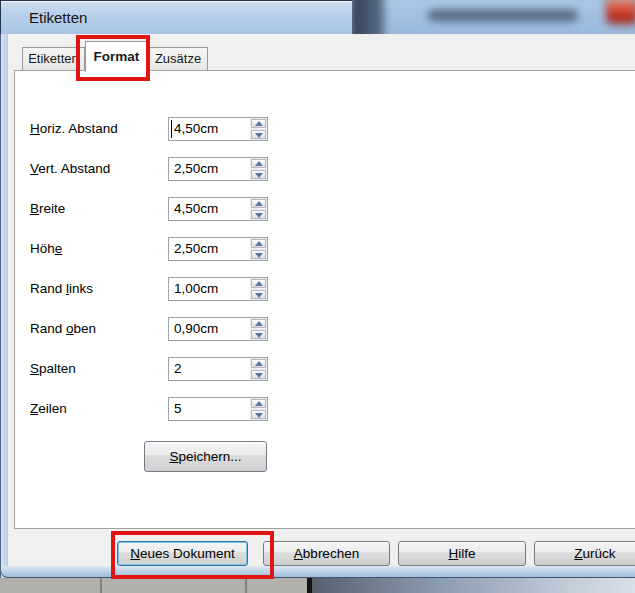  I want to click on rand-oben-field: 0,90cm, so click(218, 329).